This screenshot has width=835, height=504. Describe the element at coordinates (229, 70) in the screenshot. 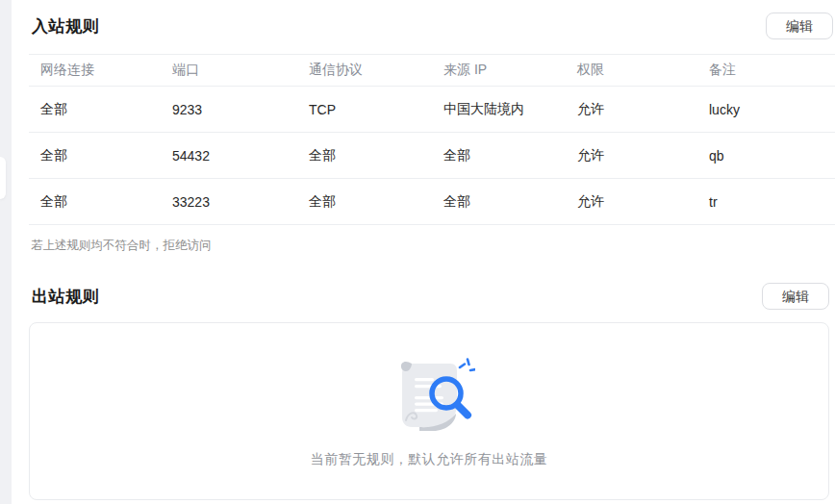

I see `col-header-port: 端口` at that location.